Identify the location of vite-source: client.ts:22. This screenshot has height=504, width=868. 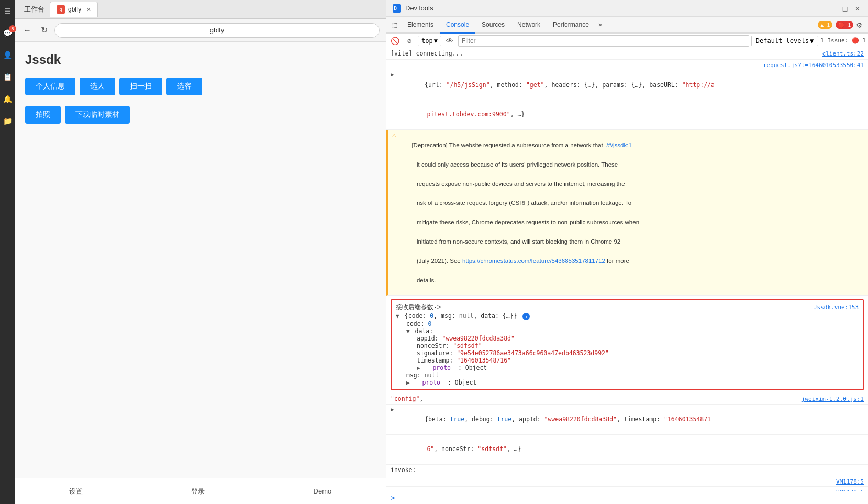
(843, 53).